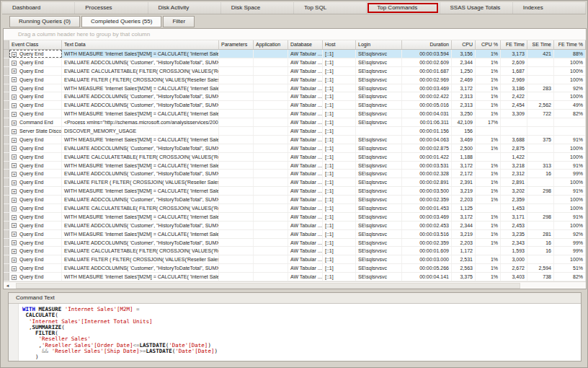 Image resolution: width=588 pixels, height=368 pixels. What do you see at coordinates (141, 260) in the screenshot?
I see `text-data-cell: EVALUATE FILTER ( FILTER( CROSSJOIN( VAL…` at bounding box center [141, 260].